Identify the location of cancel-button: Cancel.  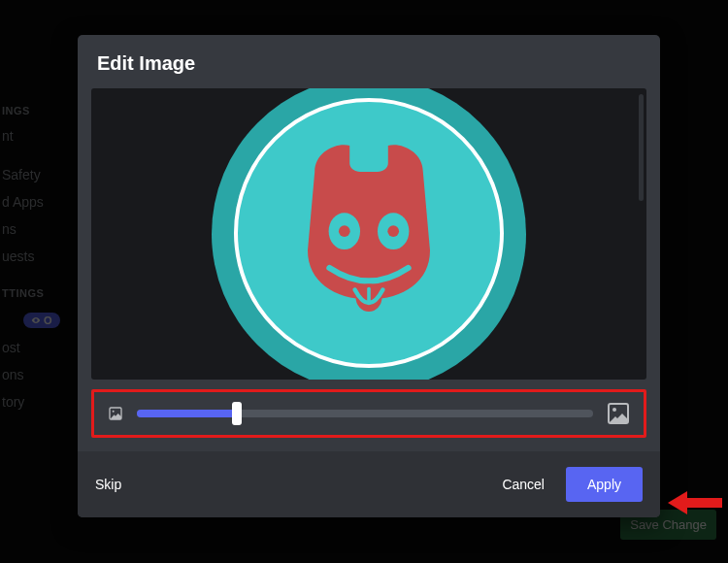
(523, 484).